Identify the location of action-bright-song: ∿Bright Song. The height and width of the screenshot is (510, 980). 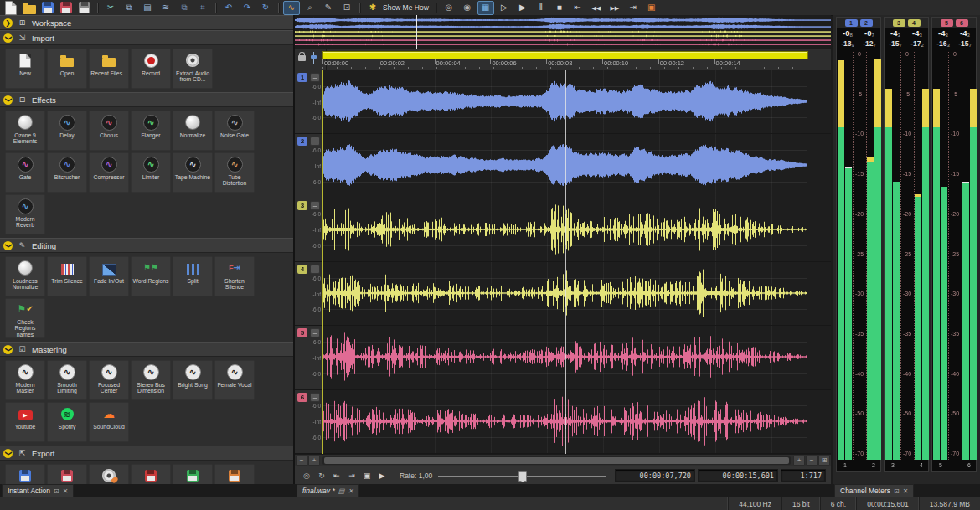
(193, 380).